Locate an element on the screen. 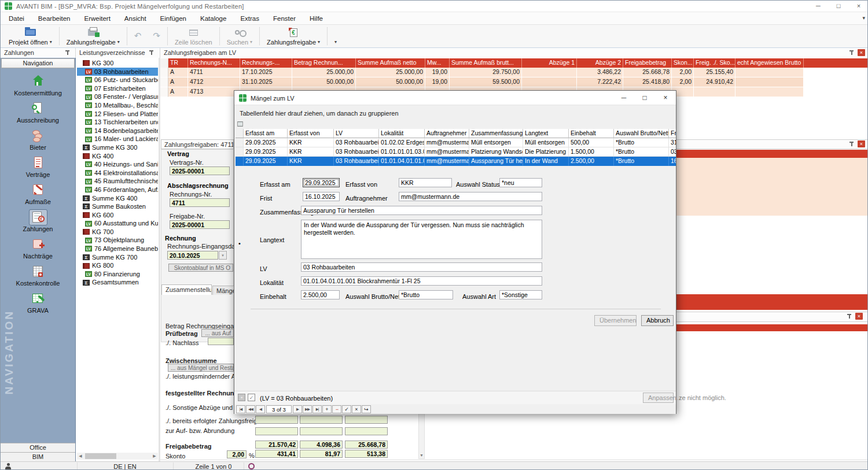  column-header is located at coordinates (836, 63).